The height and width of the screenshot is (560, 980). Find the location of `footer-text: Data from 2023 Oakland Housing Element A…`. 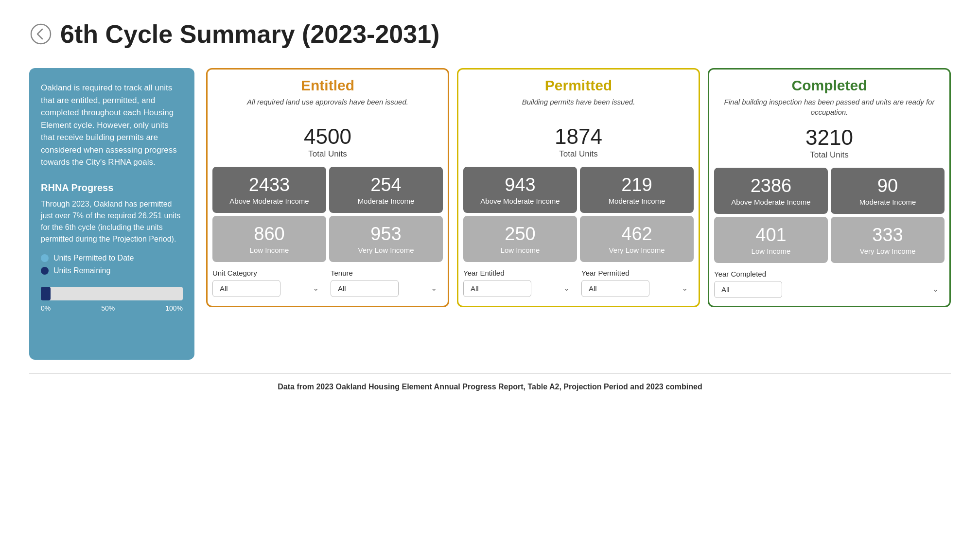

footer-text: Data from 2023 Oakland Housing Element A… is located at coordinates (490, 387).